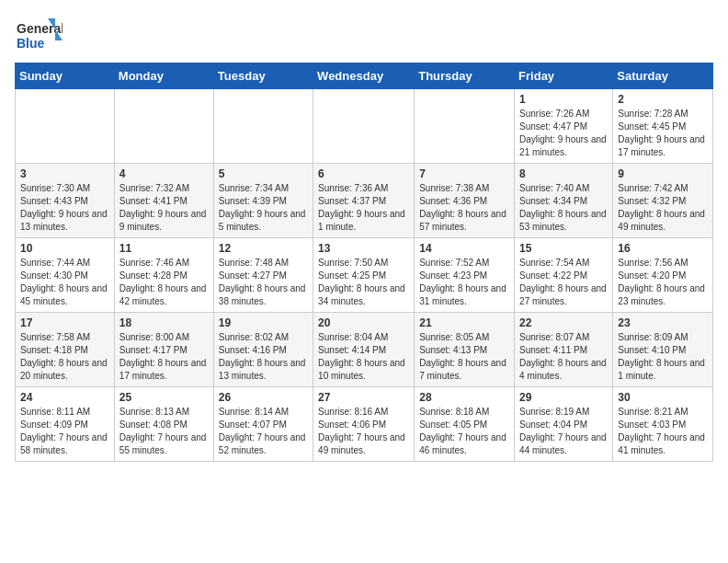 Image resolution: width=728 pixels, height=563 pixels. What do you see at coordinates (164, 201) in the screenshot?
I see `calendar-cell: 4Sunrise: 7:32 AM Sunset: 4:41 PM Daylig…` at bounding box center [164, 201].